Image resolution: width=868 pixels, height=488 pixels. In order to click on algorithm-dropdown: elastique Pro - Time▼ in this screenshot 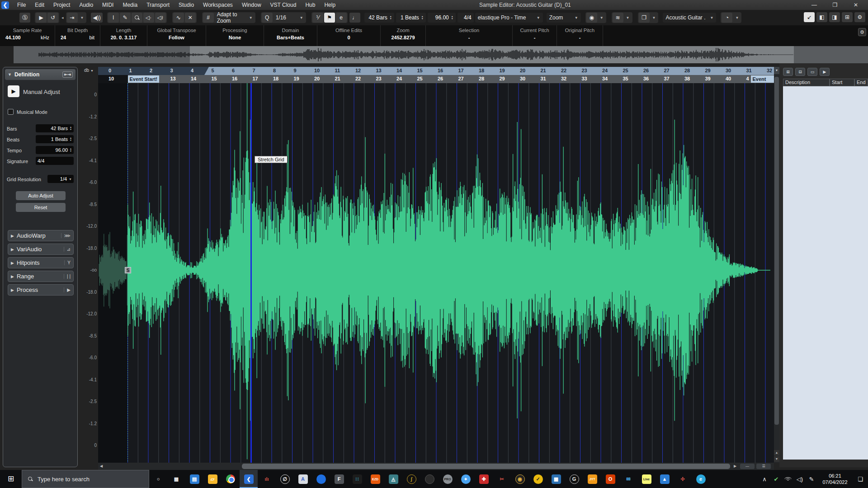, I will do `click(509, 18)`.